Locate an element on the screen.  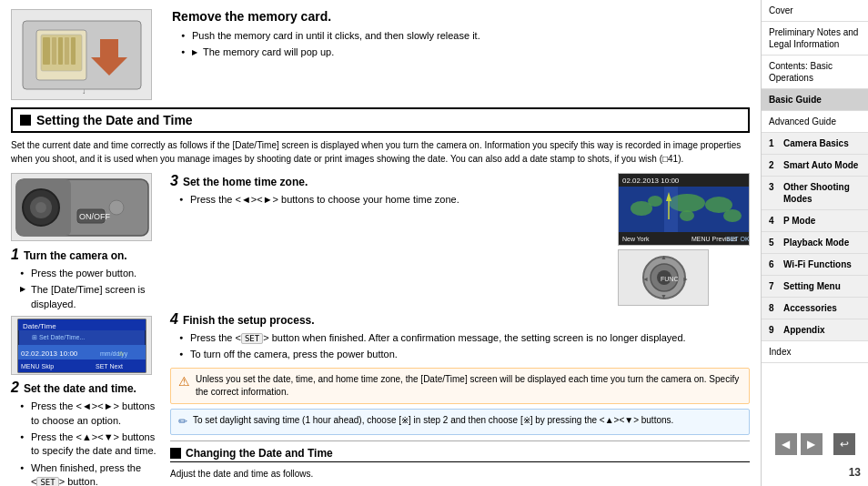
remove-bullets: Push the memory card in until it clicks,… is located at coordinates (460, 45).